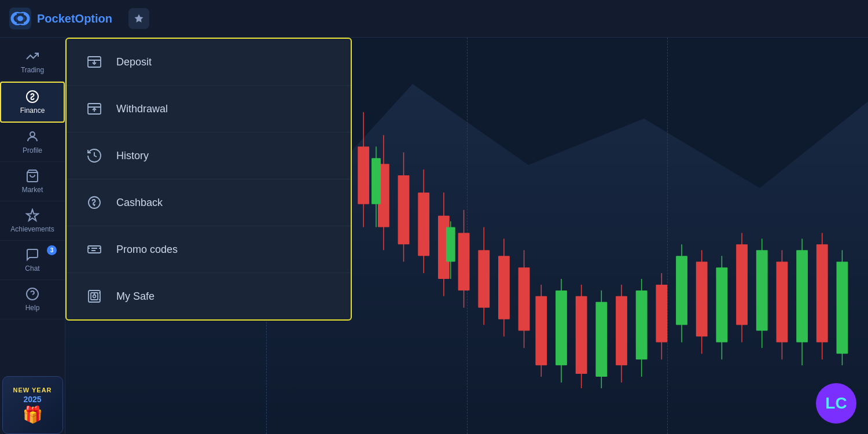 Image resolution: width=868 pixels, height=434 pixels. What do you see at coordinates (32, 300) in the screenshot?
I see `sidebar-item-help: Help` at bounding box center [32, 300].